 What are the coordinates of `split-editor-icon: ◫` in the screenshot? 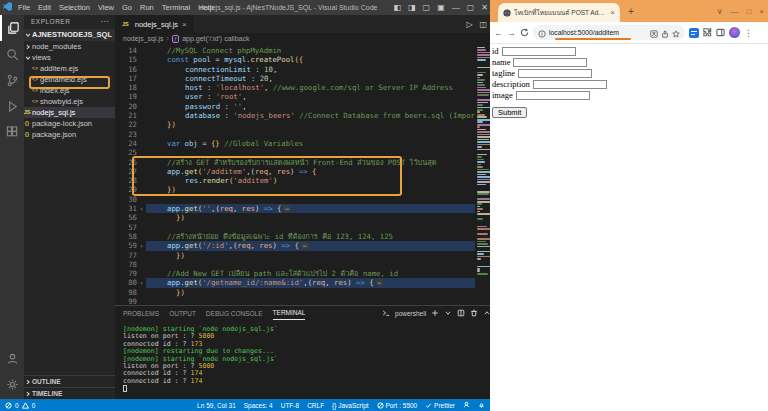 It's located at (484, 24).